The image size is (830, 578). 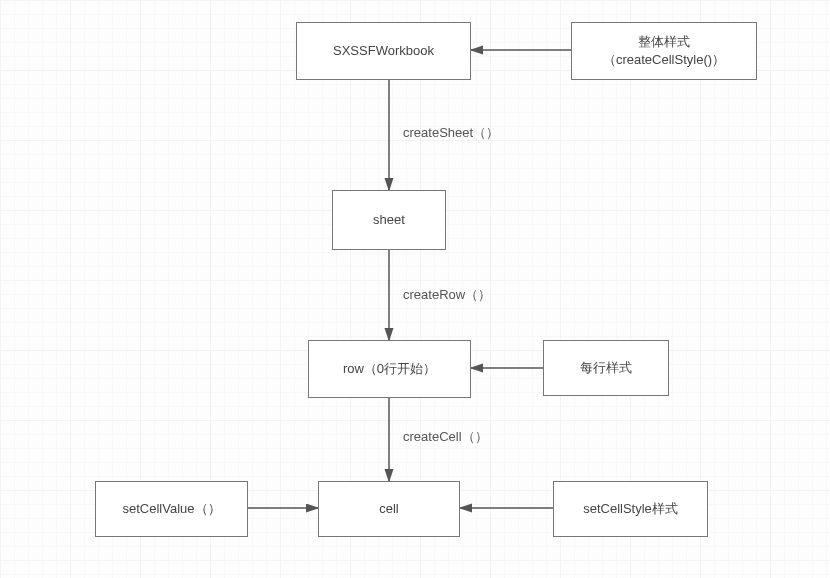 What do you see at coordinates (384, 51) in the screenshot?
I see `node-sxssf-workbook: SXSSFWorkbook` at bounding box center [384, 51].